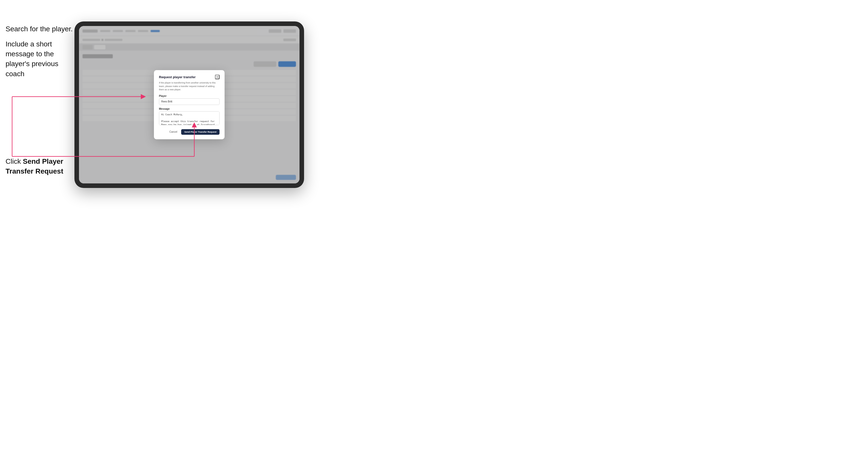 The height and width of the screenshot is (467, 868). What do you see at coordinates (38, 59) in the screenshot?
I see `annotation-message: Include a short message to the player's …` at bounding box center [38, 59].